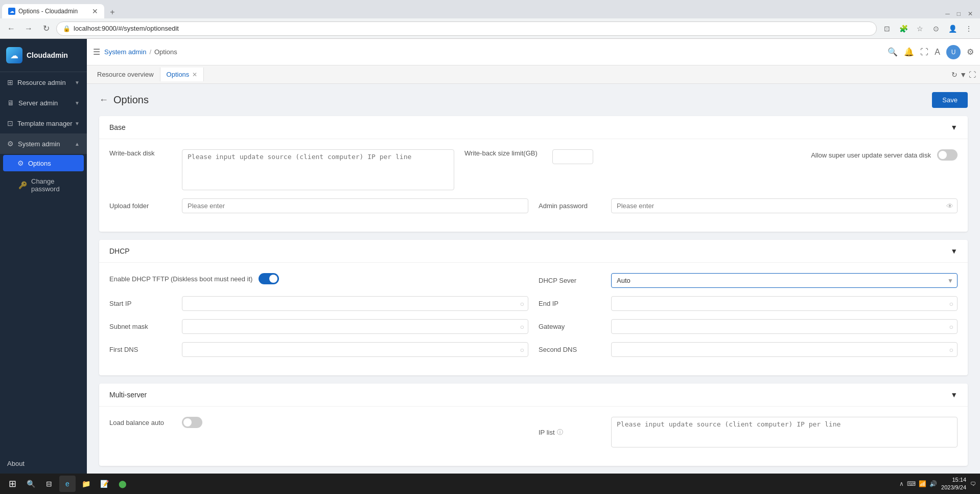  I want to click on sidebar-sub-item-options: ⚙ Options, so click(43, 163).